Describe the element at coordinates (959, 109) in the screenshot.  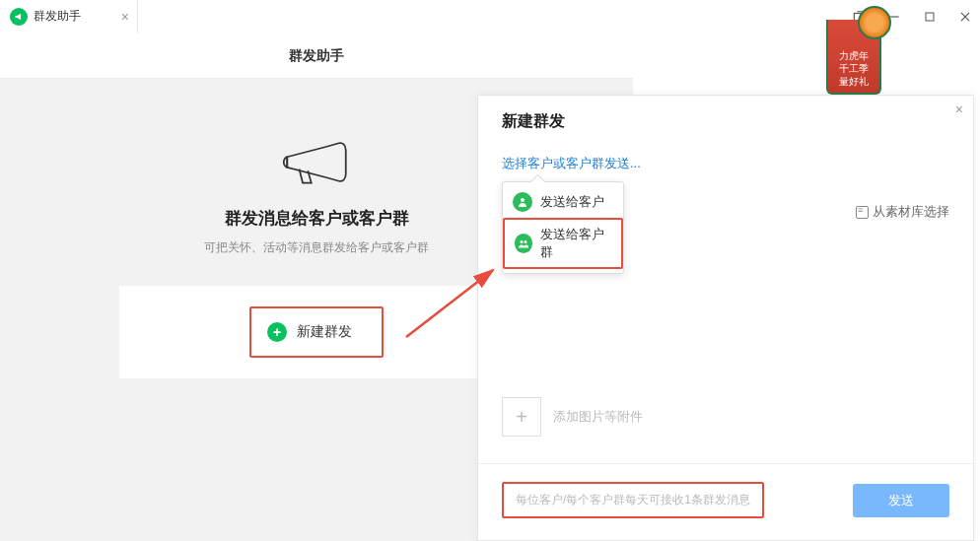
I see `modal-close-icon: ×` at that location.